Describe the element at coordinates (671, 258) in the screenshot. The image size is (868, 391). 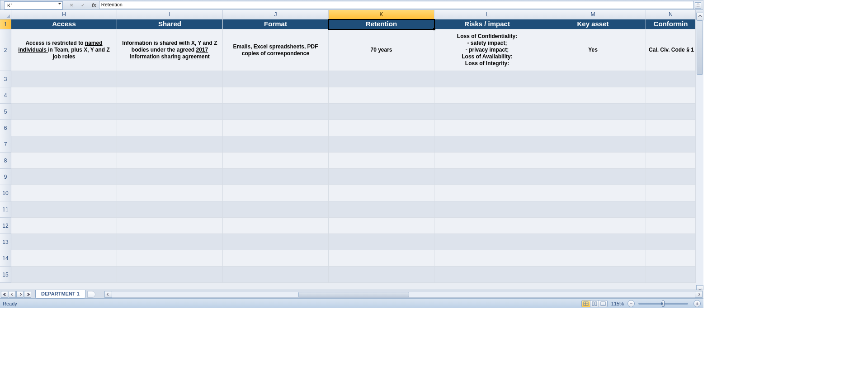
I see `cell-N14` at that location.